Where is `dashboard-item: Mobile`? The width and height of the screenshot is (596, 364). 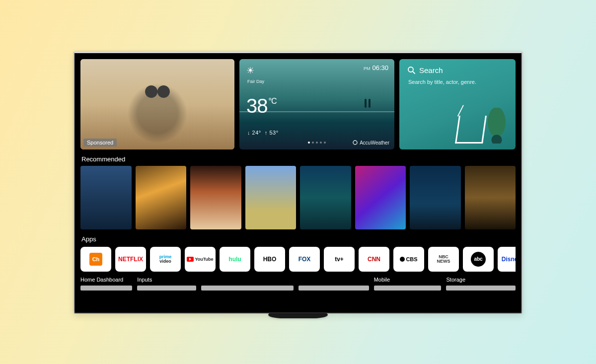
dashboard-item: Mobile is located at coordinates (408, 284).